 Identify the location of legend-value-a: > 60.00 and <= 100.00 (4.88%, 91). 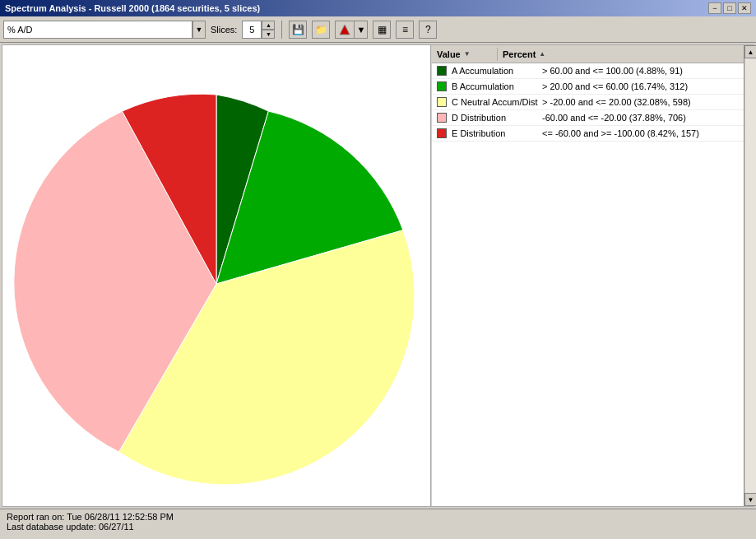
(640, 71).